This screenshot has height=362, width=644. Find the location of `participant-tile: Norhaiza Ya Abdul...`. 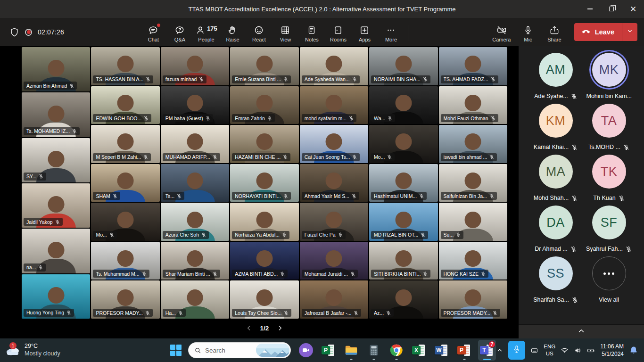

participant-tile: Norhaiza Ya Abdul... is located at coordinates (264, 222).